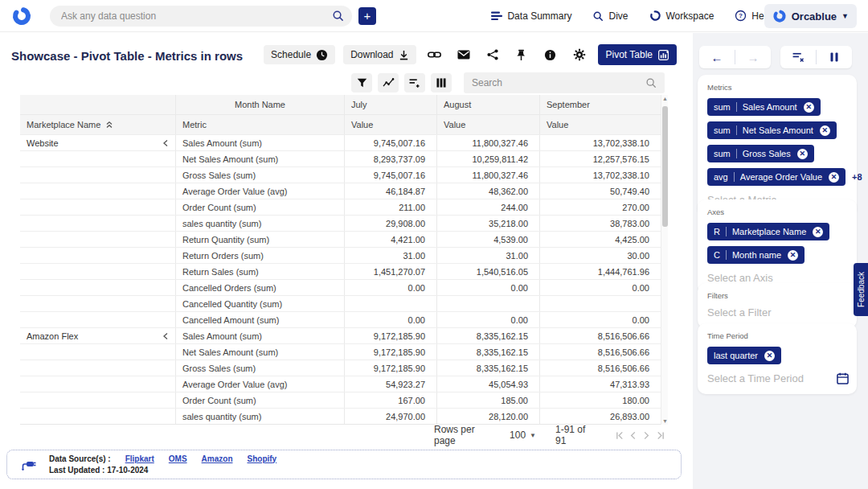 The image size is (868, 489). What do you see at coordinates (777, 246) in the screenshot?
I see `axes-card: Axes RMarketplace Name✕CMonth name✕ Sele…` at bounding box center [777, 246].